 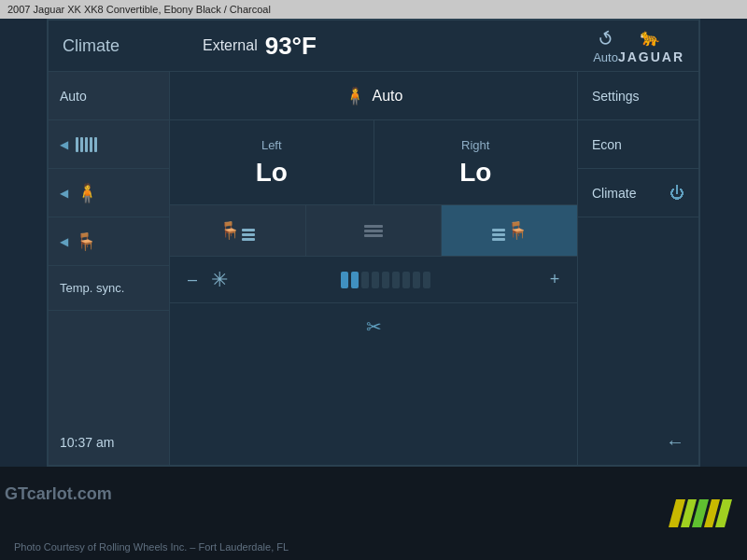 I want to click on right-label: Right, so click(x=475, y=146).